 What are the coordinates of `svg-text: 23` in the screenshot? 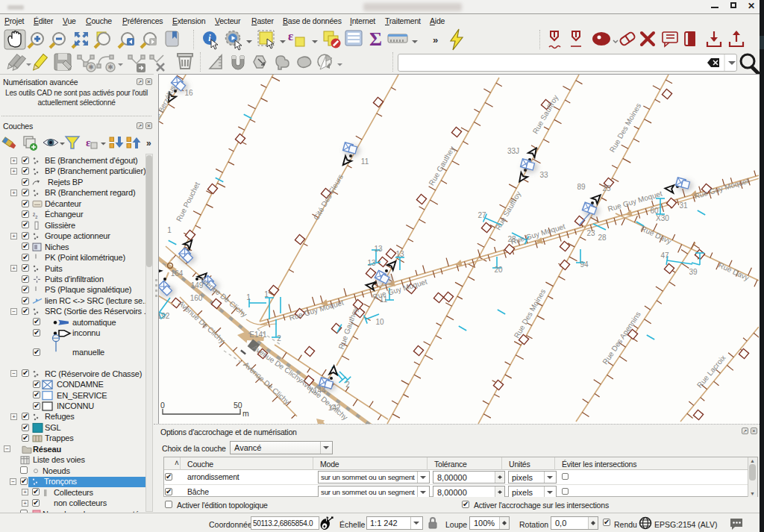 It's located at (591, 233).